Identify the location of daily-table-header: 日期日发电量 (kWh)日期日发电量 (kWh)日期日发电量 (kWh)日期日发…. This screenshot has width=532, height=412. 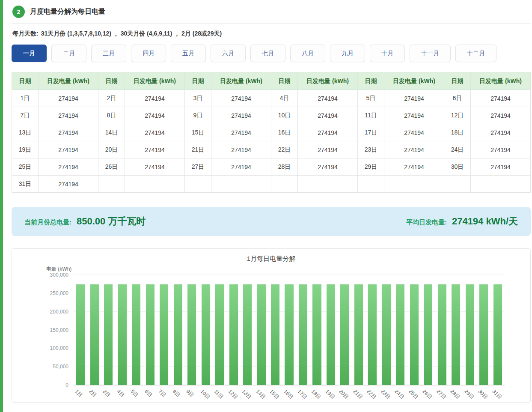
(271, 81).